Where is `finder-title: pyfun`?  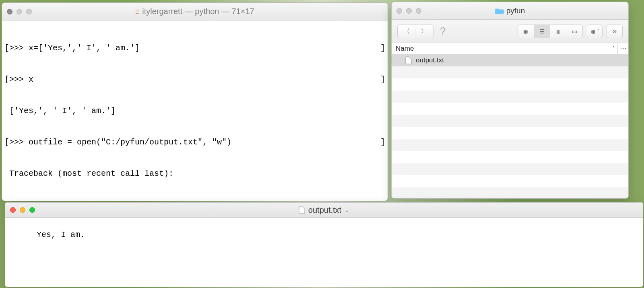
finder-title: pyfun is located at coordinates (510, 11).